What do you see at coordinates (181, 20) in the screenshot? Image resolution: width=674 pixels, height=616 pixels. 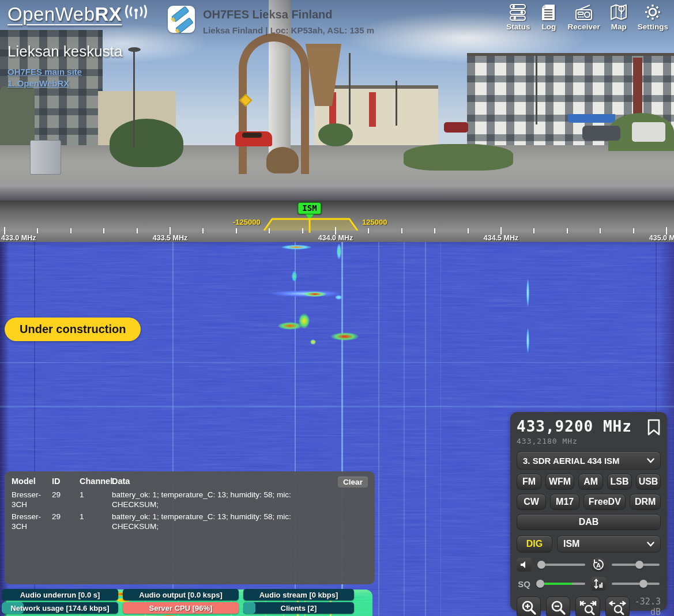 I see `station-avatar` at bounding box center [181, 20].